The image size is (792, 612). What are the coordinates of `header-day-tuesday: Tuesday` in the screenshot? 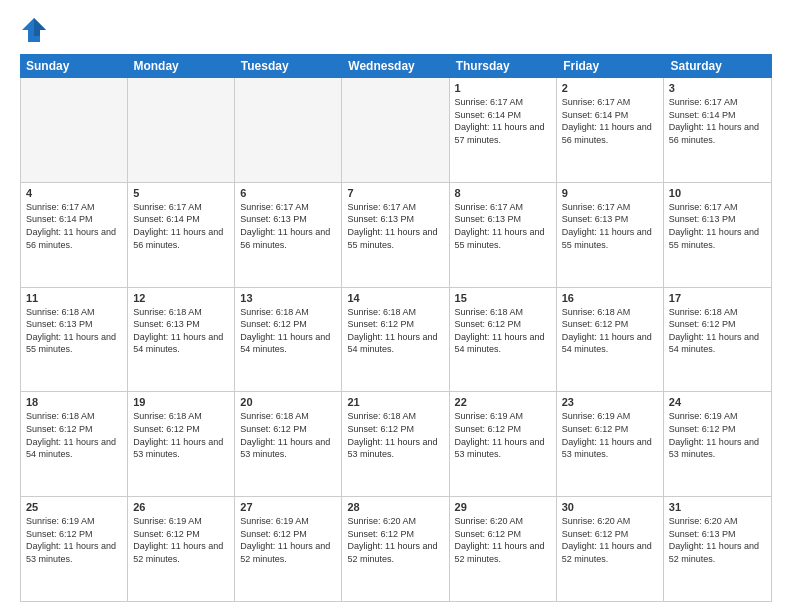 It's located at (288, 66).